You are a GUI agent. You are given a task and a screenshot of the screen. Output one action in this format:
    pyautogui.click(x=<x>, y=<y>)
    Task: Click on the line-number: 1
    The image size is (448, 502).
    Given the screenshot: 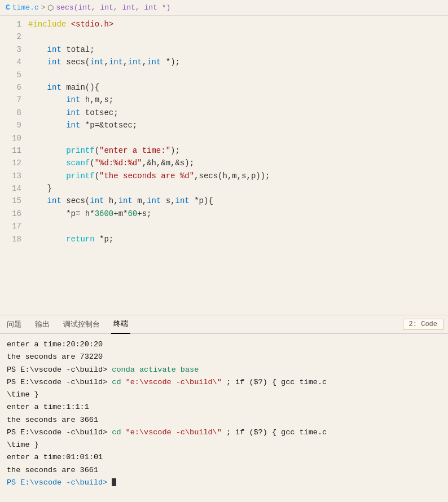 What is the action you would take?
    pyautogui.click(x=11, y=24)
    